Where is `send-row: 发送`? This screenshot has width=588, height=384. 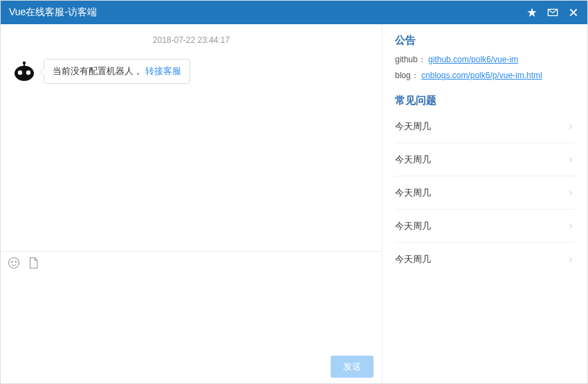 send-row: 发送 is located at coordinates (191, 367).